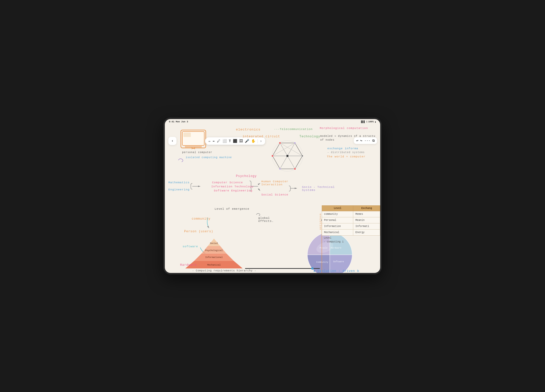 This screenshot has width=545, height=392. Describe the element at coordinates (346, 157) in the screenshot. I see `world-computer-label: The world ≈ computer` at that location.